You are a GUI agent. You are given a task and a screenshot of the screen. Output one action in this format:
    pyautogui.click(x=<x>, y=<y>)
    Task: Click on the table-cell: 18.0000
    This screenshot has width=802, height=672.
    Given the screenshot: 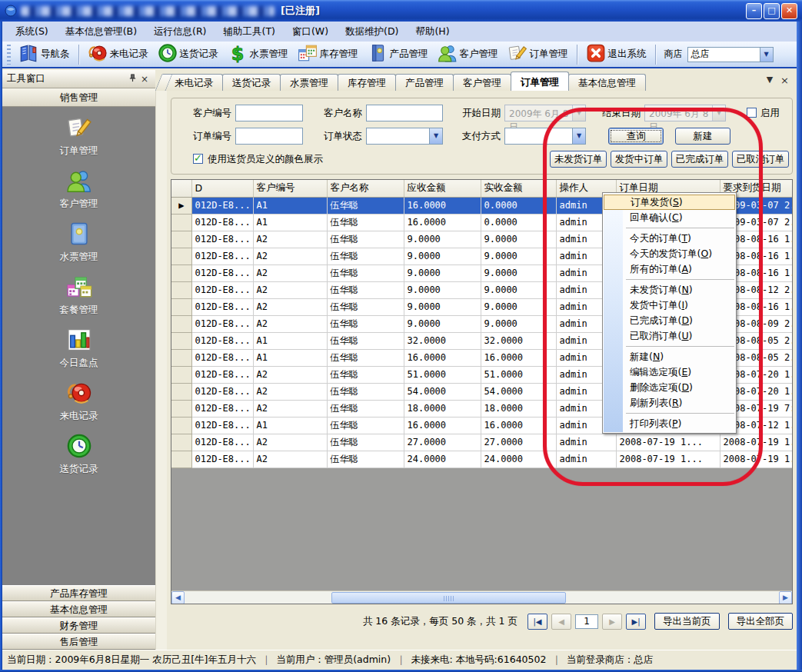 What is the action you would take?
    pyautogui.click(x=518, y=408)
    